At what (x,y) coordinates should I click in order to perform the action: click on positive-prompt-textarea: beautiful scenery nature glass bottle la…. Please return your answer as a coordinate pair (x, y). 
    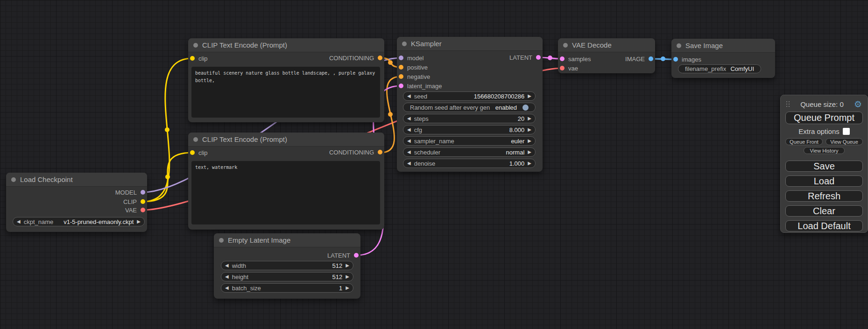
    Looking at the image, I should click on (286, 92).